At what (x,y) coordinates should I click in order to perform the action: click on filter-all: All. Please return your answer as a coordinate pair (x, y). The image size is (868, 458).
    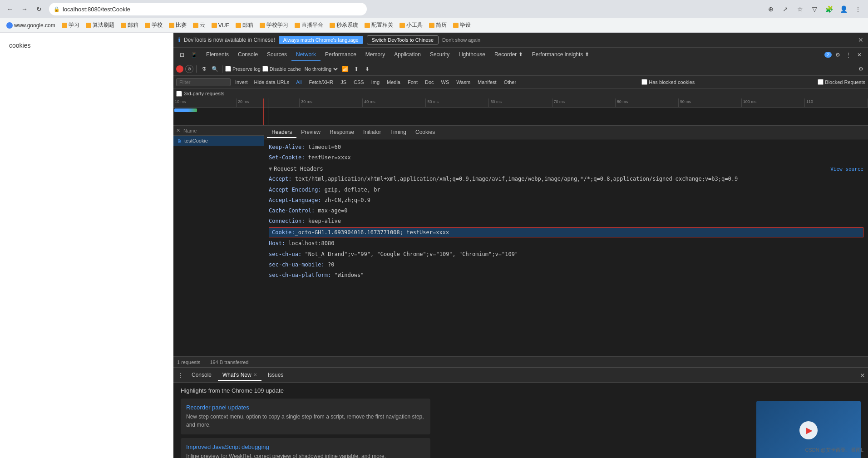
    Looking at the image, I should click on (299, 82).